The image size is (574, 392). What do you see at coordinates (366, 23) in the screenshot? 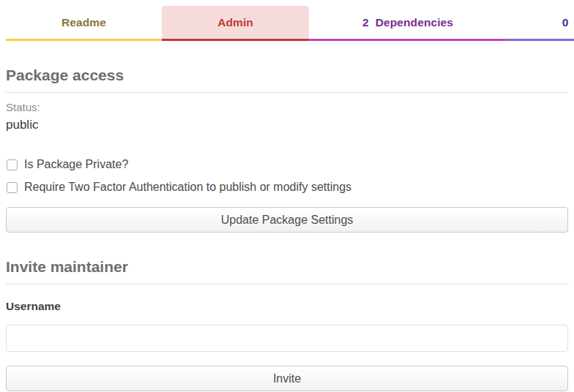
I see `tab-dependencies-count: 2` at bounding box center [366, 23].